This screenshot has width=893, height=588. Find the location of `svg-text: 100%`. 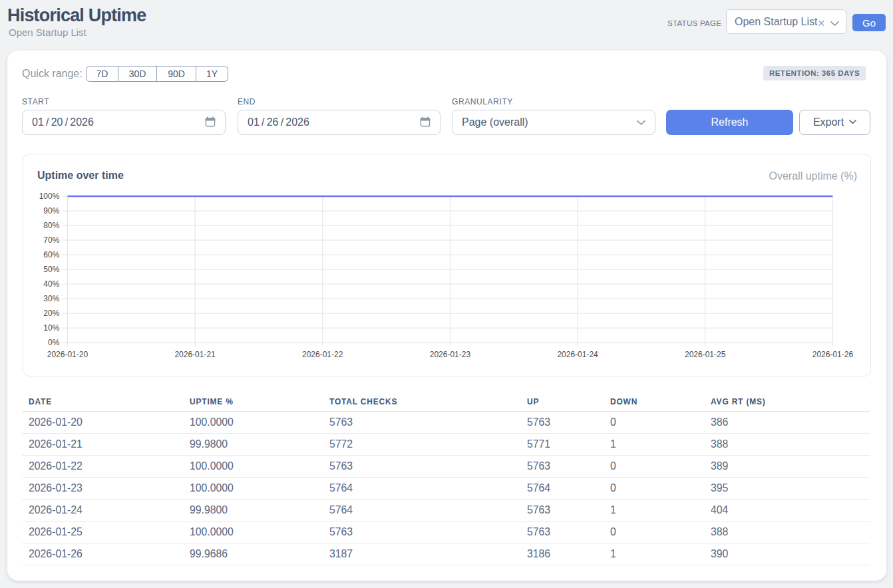

svg-text: 100% is located at coordinates (49, 196).